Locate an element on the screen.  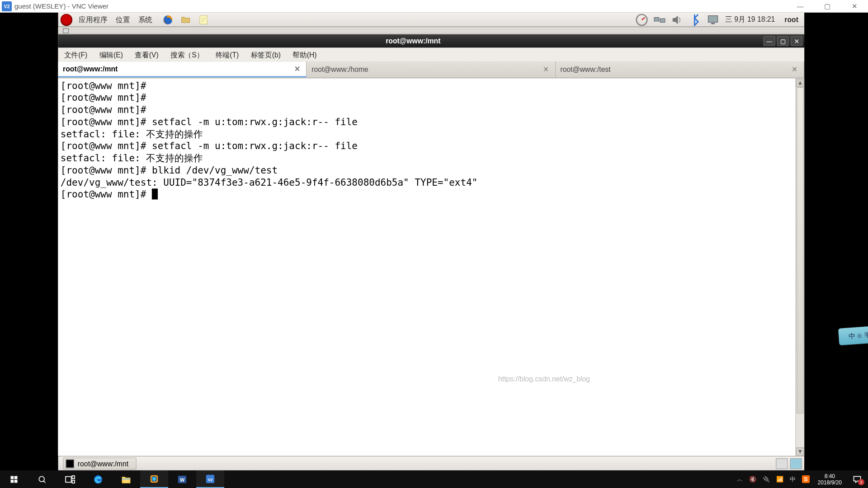
terminal-window-icon is located at coordinates (66, 31).